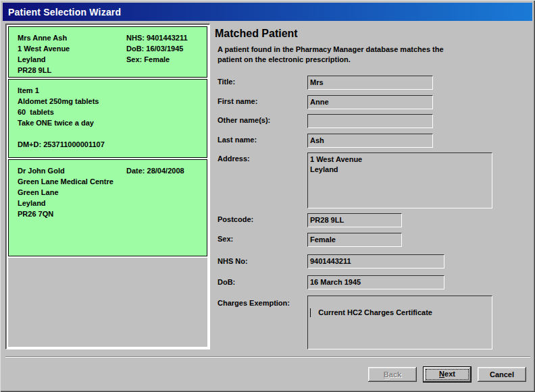  What do you see at coordinates (370, 121) in the screenshot?
I see `other-names-field` at bounding box center [370, 121].